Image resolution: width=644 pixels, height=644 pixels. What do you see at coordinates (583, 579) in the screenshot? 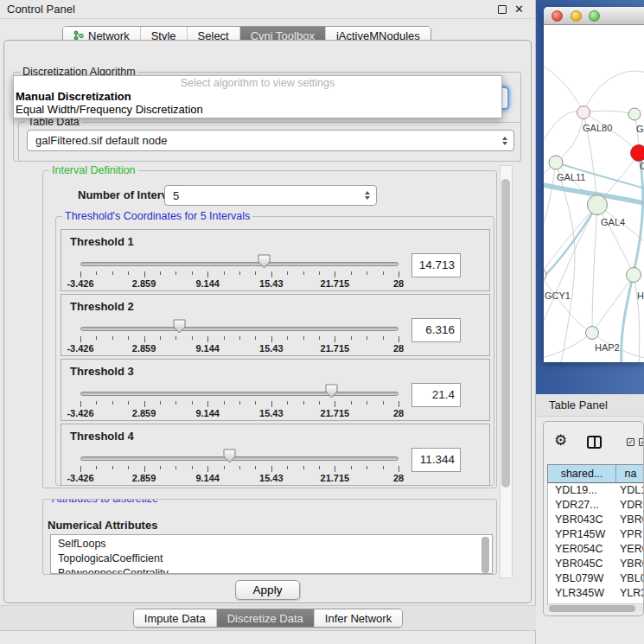
I see `table-cell: YBL079W` at bounding box center [583, 579].